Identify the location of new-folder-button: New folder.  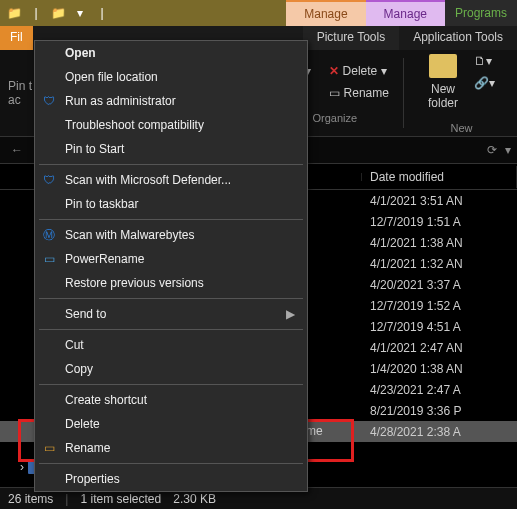
(443, 82).